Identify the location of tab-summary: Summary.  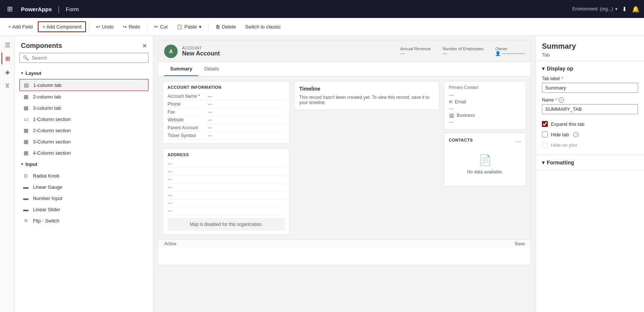
(181, 69).